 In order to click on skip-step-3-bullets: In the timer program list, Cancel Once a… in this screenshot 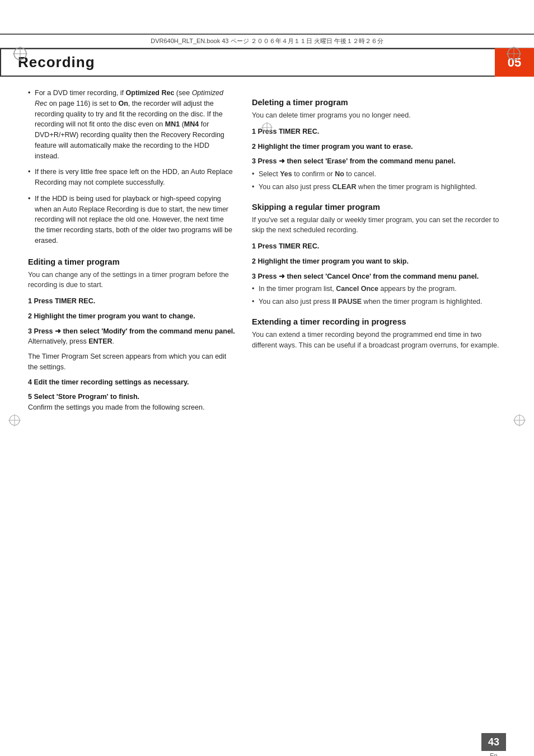, I will do `click(379, 295)`.